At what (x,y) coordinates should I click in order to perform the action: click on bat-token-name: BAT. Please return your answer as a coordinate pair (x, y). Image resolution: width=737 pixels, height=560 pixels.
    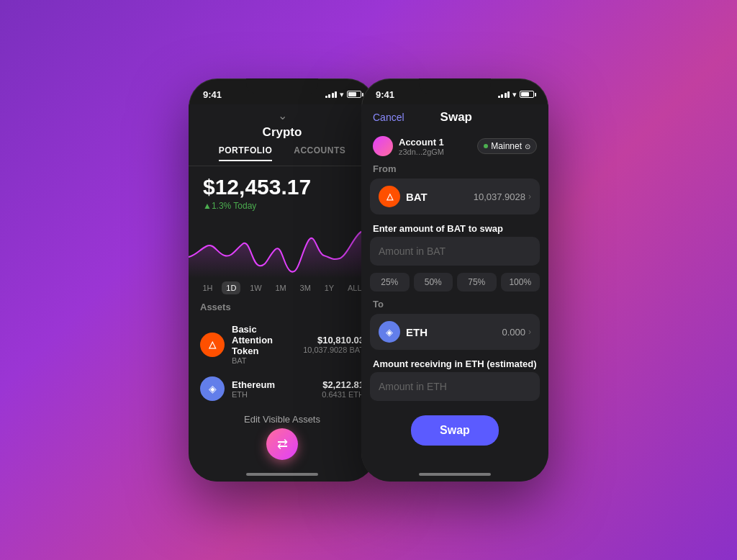
    Looking at the image, I should click on (417, 197).